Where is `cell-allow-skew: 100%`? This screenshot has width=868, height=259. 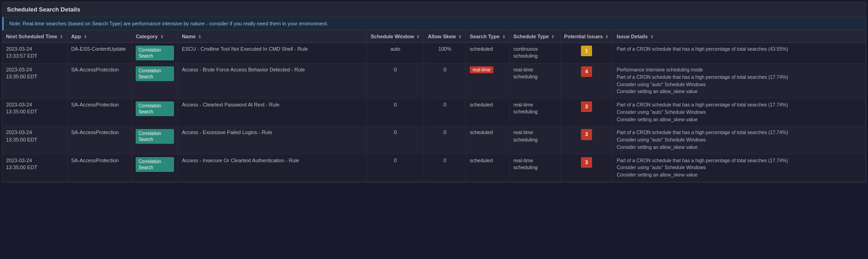
cell-allow-skew: 100% is located at coordinates (445, 53).